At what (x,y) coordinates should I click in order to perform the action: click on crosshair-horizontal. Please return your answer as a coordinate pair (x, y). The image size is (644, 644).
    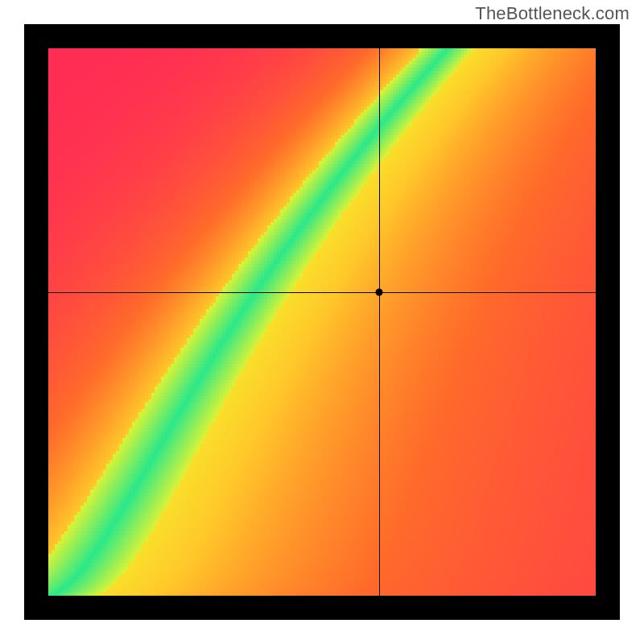
    Looking at the image, I should click on (322, 293).